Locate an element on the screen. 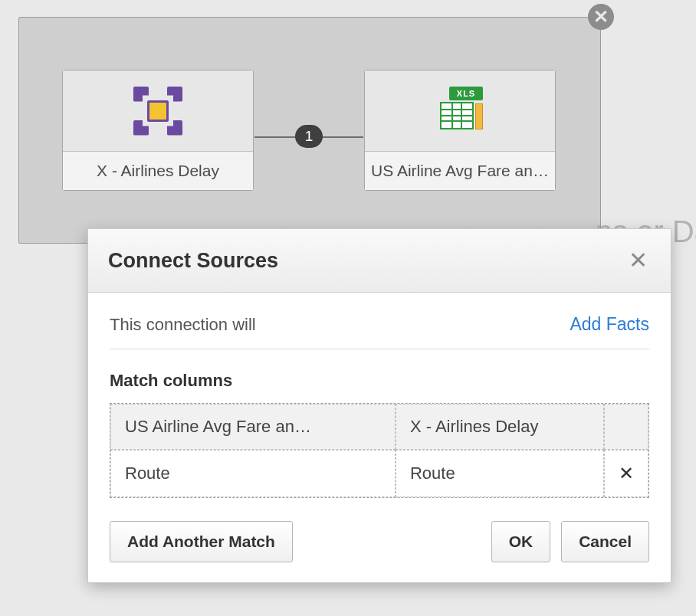 The image size is (696, 616). match-columns-heading: Match columns is located at coordinates (379, 381).